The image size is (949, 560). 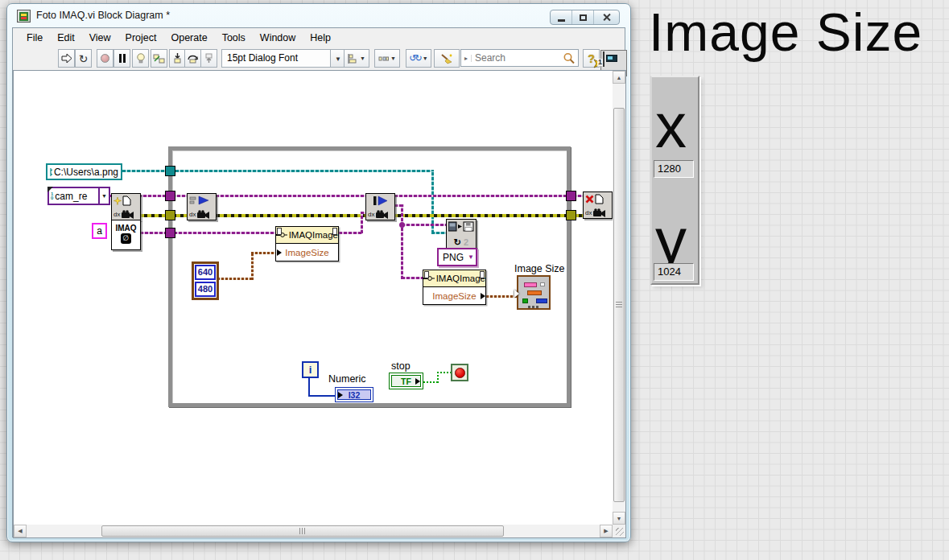 I want to click on image-name-constant: a, so click(x=100, y=231).